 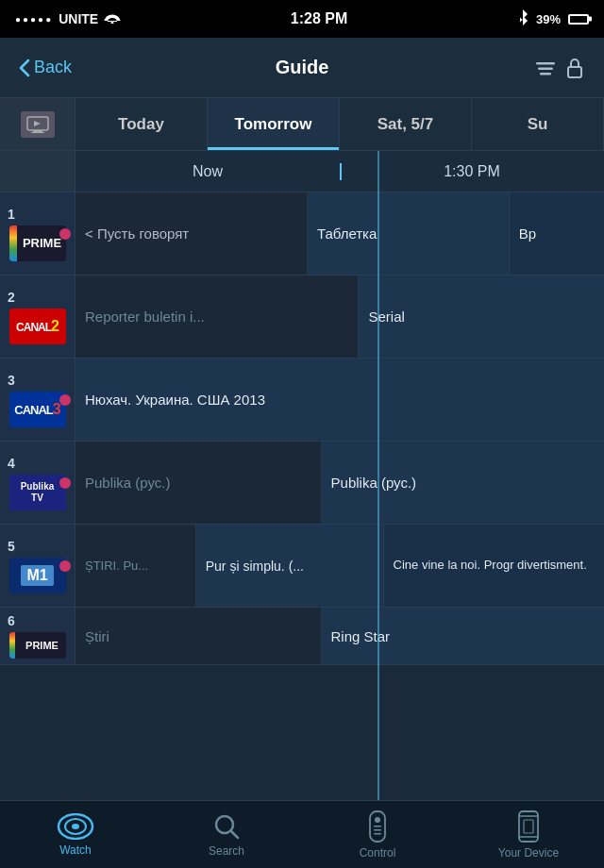 What do you see at coordinates (226, 851) in the screenshot?
I see `search-label: Search` at bounding box center [226, 851].